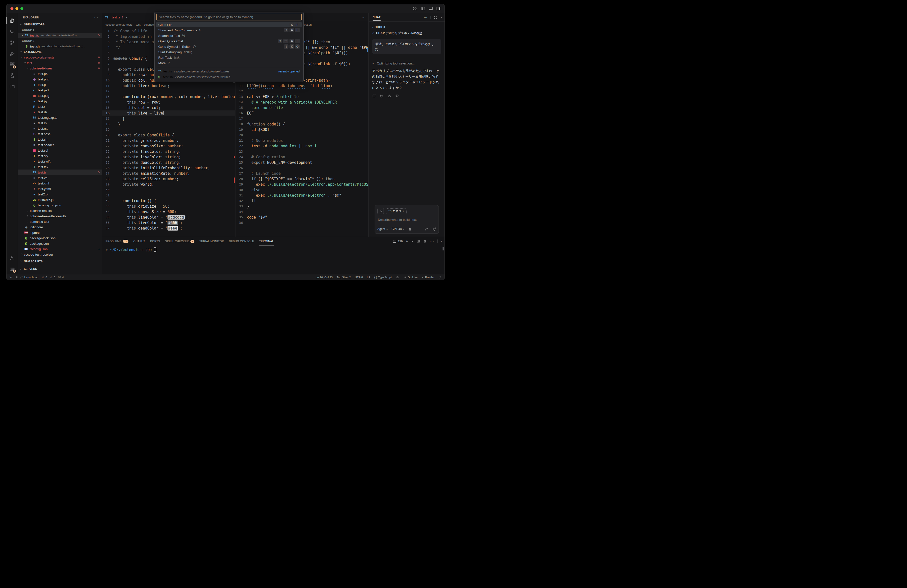  What do you see at coordinates (436, 18) in the screenshot?
I see `chat-expand-icon` at bounding box center [436, 18].